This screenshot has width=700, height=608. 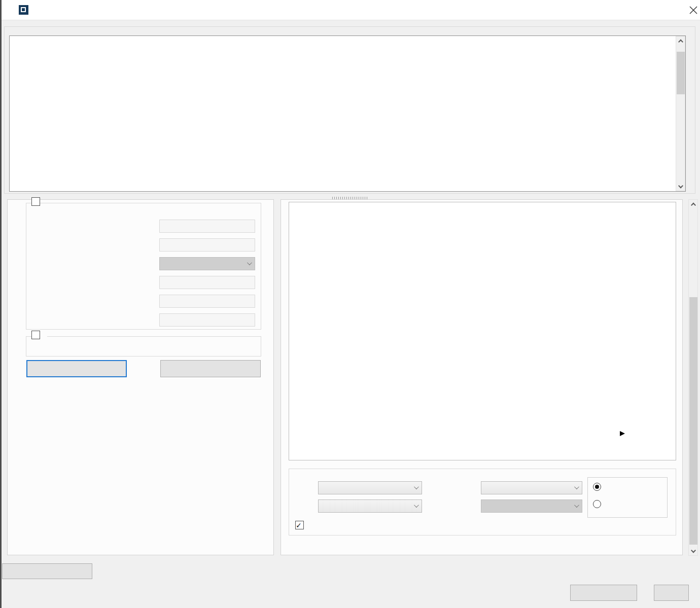 What do you see at coordinates (47, 571) in the screenshot?
I see `advanced-options-button` at bounding box center [47, 571].